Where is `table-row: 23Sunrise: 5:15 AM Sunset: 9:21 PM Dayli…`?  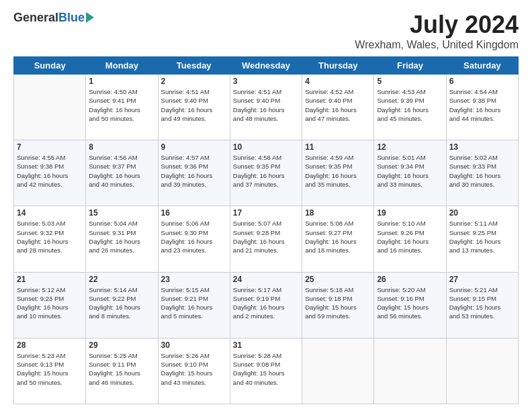 table-row: 23Sunrise: 5:15 AM Sunset: 9:21 PM Dayli… is located at coordinates (193, 305).